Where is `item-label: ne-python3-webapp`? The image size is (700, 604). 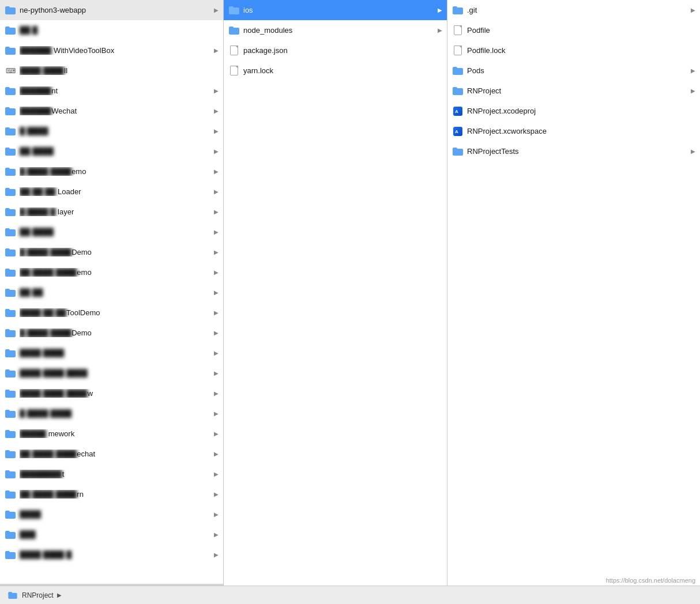 item-label: ne-python3-webapp is located at coordinates (115, 10).